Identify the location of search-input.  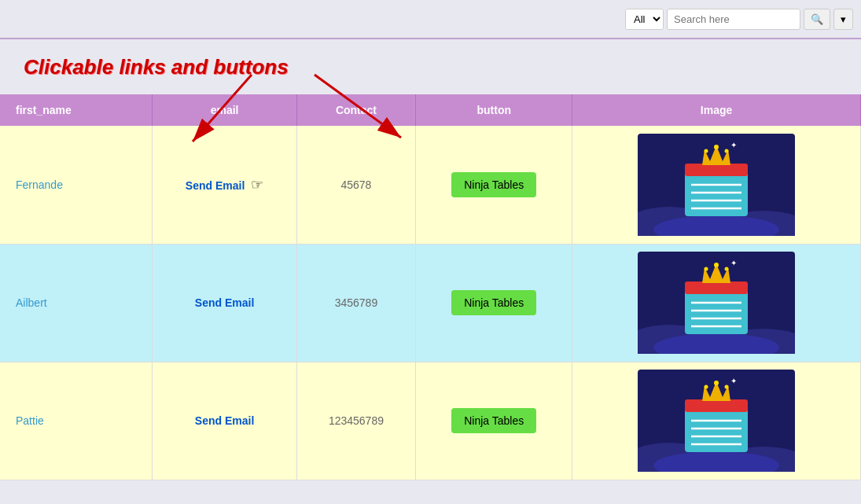
(734, 19).